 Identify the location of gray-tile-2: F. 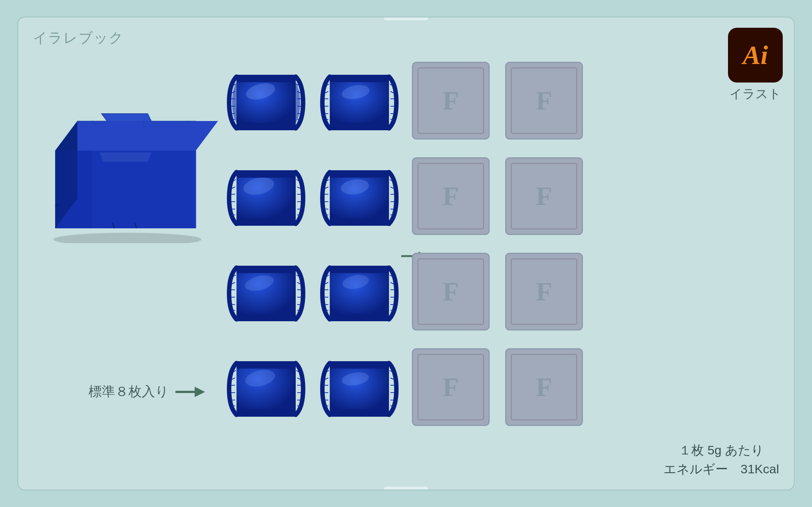
(544, 101).